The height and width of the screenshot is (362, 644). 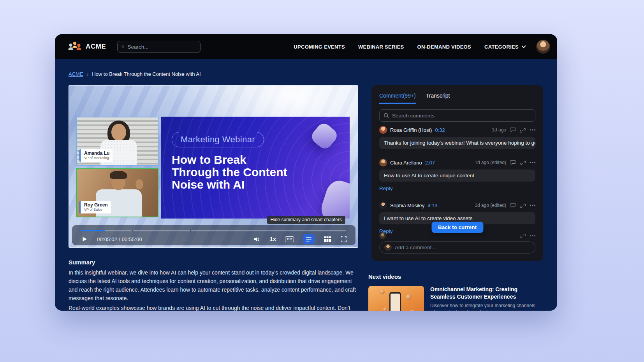 What do you see at coordinates (309, 239) in the screenshot?
I see `transcript-icon` at bounding box center [309, 239].